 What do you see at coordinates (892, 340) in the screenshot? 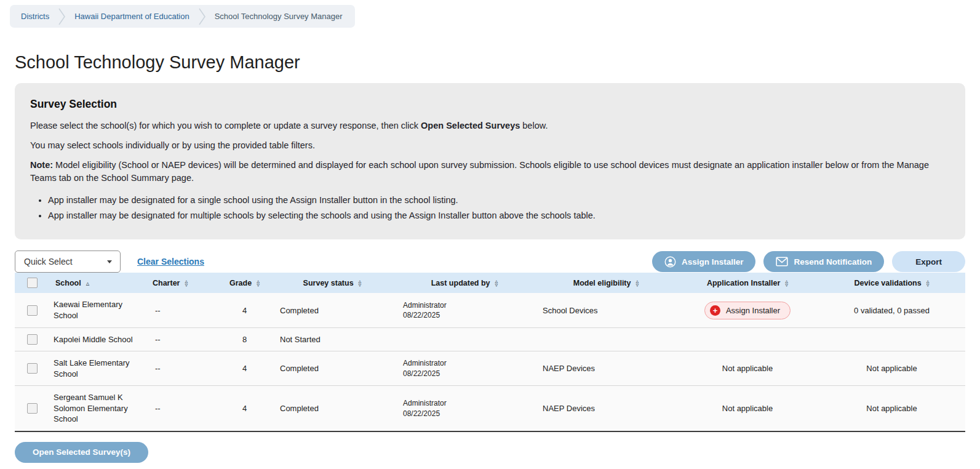
I see `device-validations-cell` at bounding box center [892, 340].